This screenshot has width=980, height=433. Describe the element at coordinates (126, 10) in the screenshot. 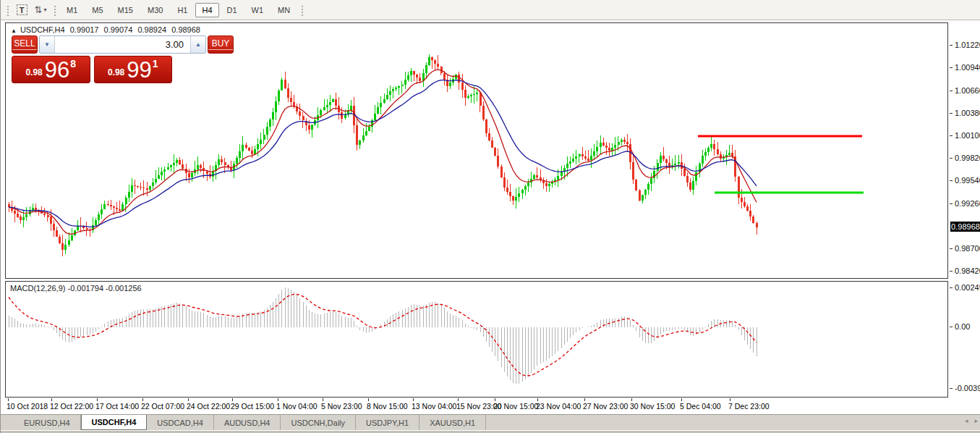

I see `timeframe-button-m15: M15` at that location.